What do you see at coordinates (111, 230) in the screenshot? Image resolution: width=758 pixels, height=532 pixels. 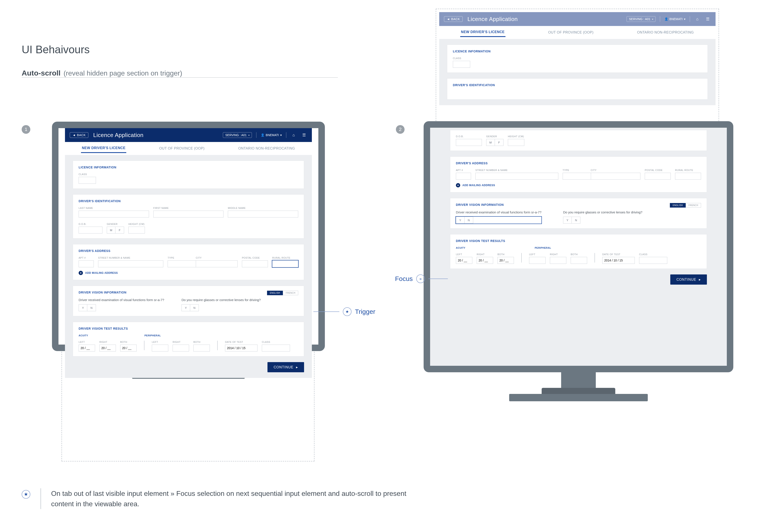 I see `gender-m: M` at bounding box center [111, 230].